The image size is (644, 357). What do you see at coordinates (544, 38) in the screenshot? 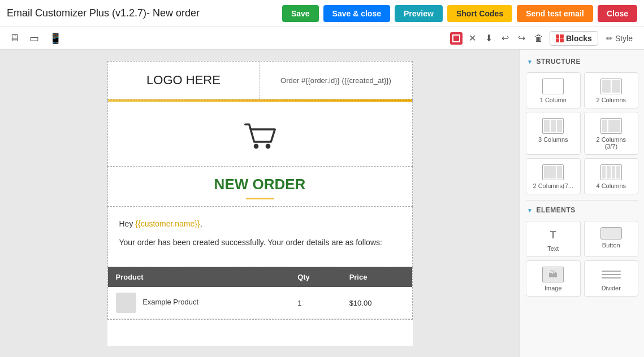
I see `toolbar-right: ✕ ⬇ ↩ ↪ 🗑 Blocks ✏ Style` at bounding box center [544, 38].